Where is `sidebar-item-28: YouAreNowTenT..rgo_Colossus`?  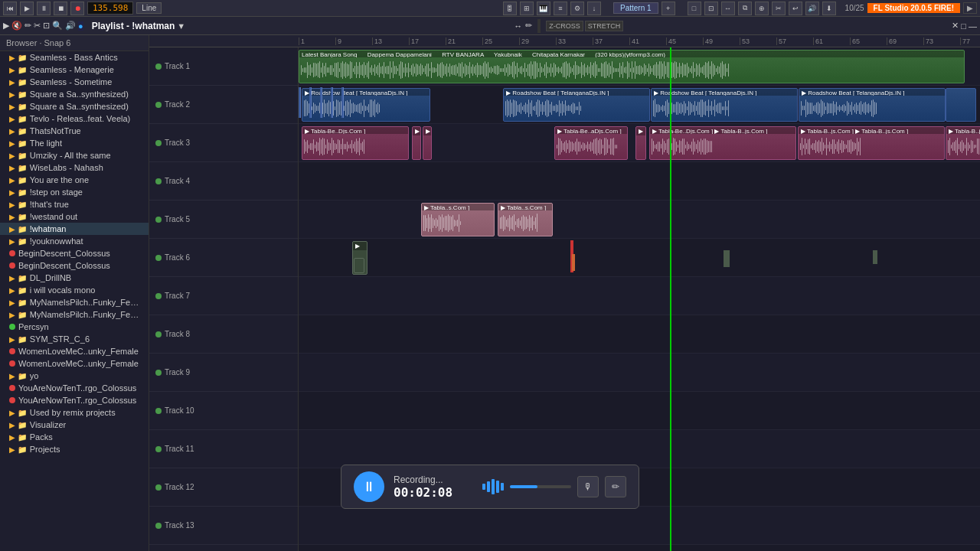
sidebar-item-28: YouAreNowTenT..rgo_Colossus is located at coordinates (74, 400).